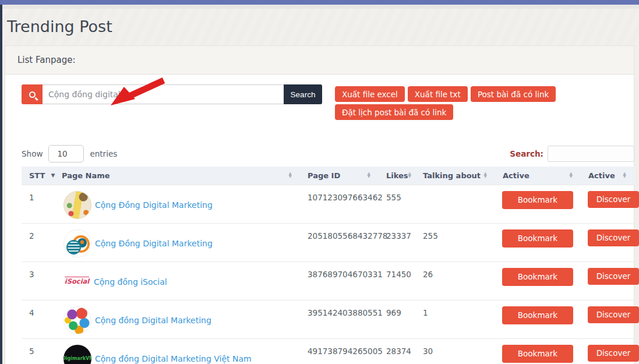 This screenshot has width=639, height=364. Describe the element at coordinates (177, 319) in the screenshot. I see `page-name-cell: Cộng đồng Digital Marketing` at that location.